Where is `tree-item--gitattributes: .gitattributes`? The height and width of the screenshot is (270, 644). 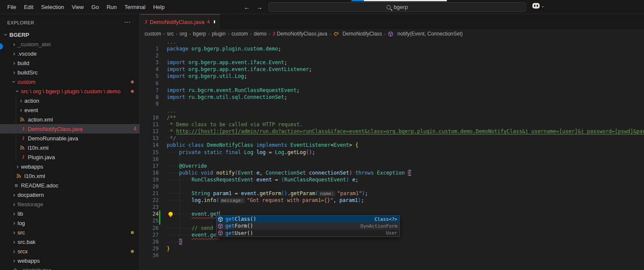 tree-item--gitattributes: .gitattributes is located at coordinates (70, 268).